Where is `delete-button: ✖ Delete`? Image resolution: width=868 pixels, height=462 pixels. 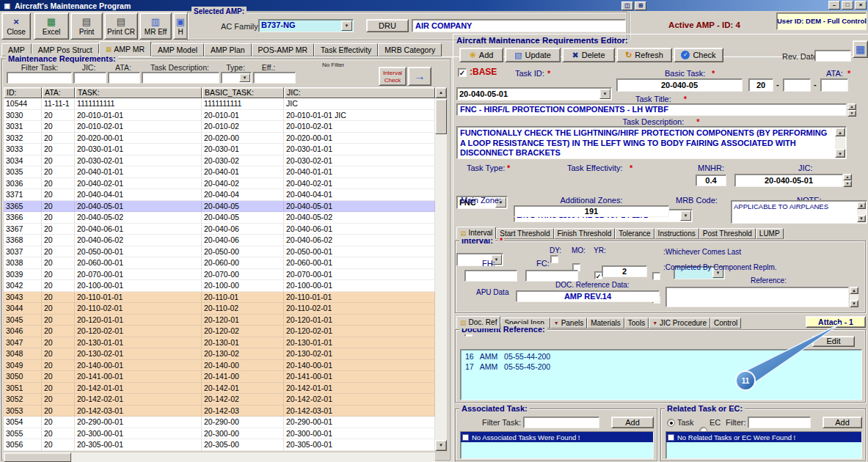 delete-button: ✖ Delete is located at coordinates (588, 55).